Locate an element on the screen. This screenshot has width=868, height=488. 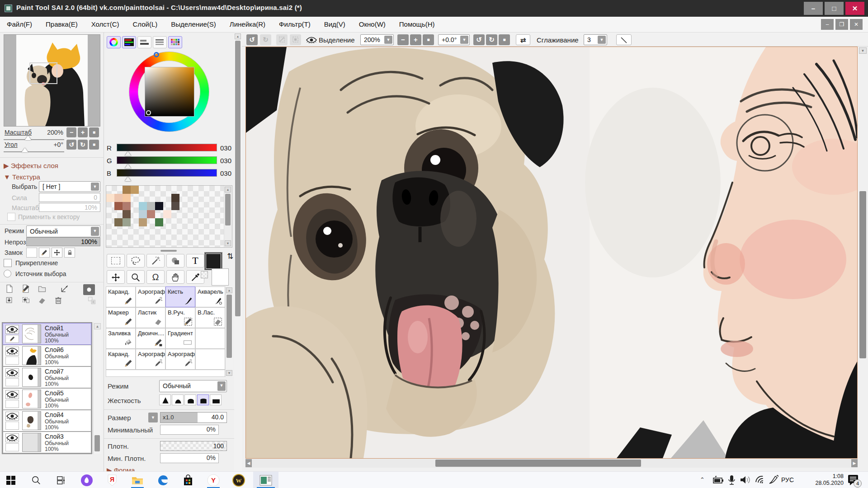
panel-scrollbar: ▲ is located at coordinates (238, 252).